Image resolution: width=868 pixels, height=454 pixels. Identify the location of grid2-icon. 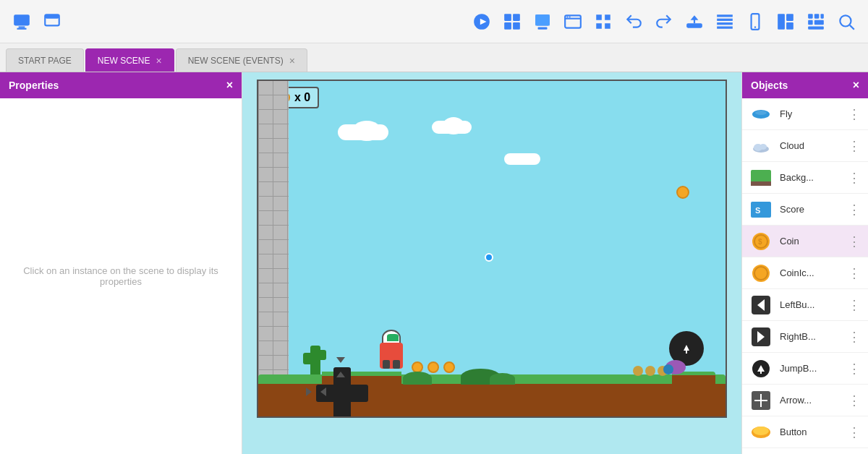
(816, 22).